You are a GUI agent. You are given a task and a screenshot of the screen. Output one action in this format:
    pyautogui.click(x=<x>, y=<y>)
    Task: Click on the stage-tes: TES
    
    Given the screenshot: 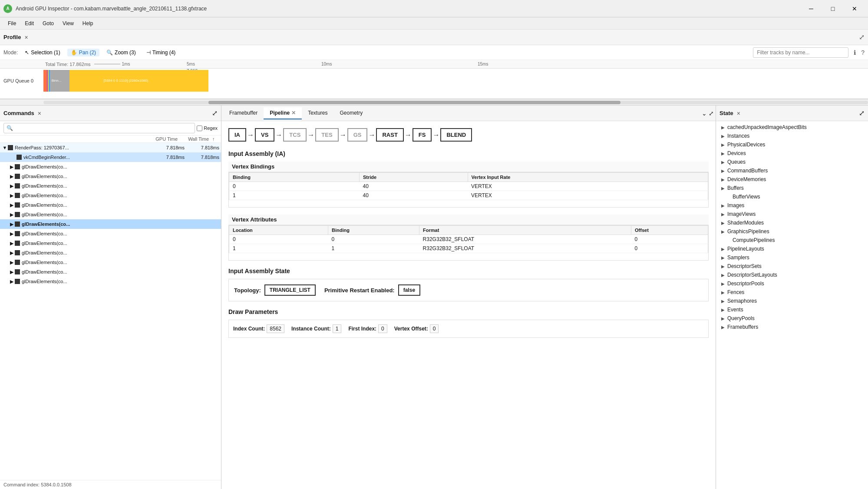 What is the action you would take?
    pyautogui.click(x=327, y=135)
    